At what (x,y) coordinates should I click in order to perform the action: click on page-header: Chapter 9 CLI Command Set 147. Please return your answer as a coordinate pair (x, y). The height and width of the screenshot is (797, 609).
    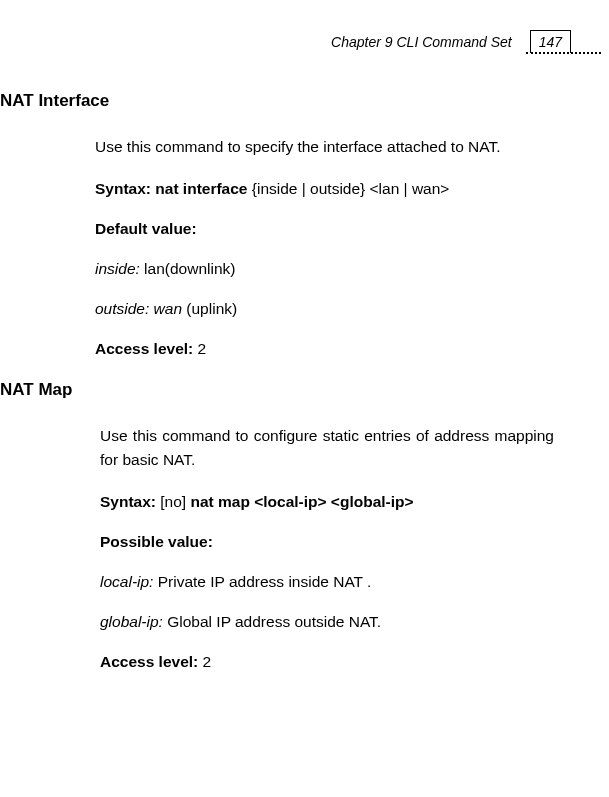
    Looking at the image, I should click on (290, 42).